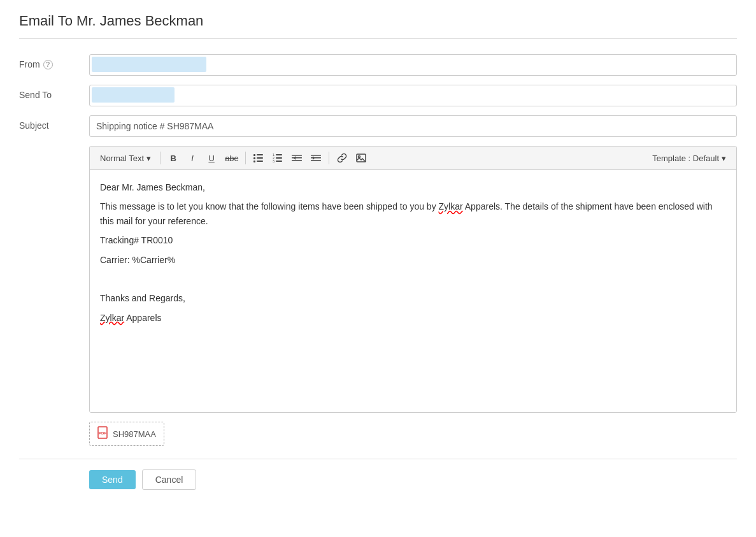 This screenshot has height=537, width=756. I want to click on subject-row: Subject, so click(378, 126).